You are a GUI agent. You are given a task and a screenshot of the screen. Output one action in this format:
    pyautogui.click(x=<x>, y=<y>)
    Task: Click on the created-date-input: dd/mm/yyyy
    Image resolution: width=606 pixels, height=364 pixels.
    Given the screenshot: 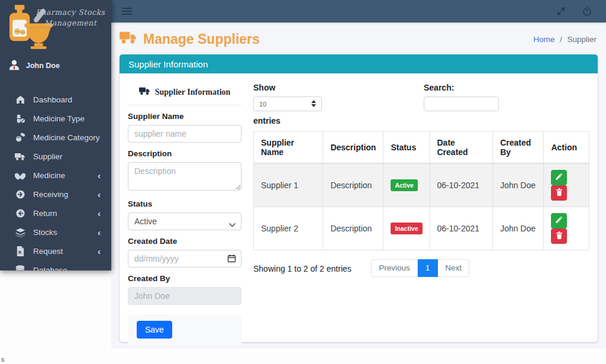 What is the action you would take?
    pyautogui.click(x=185, y=259)
    